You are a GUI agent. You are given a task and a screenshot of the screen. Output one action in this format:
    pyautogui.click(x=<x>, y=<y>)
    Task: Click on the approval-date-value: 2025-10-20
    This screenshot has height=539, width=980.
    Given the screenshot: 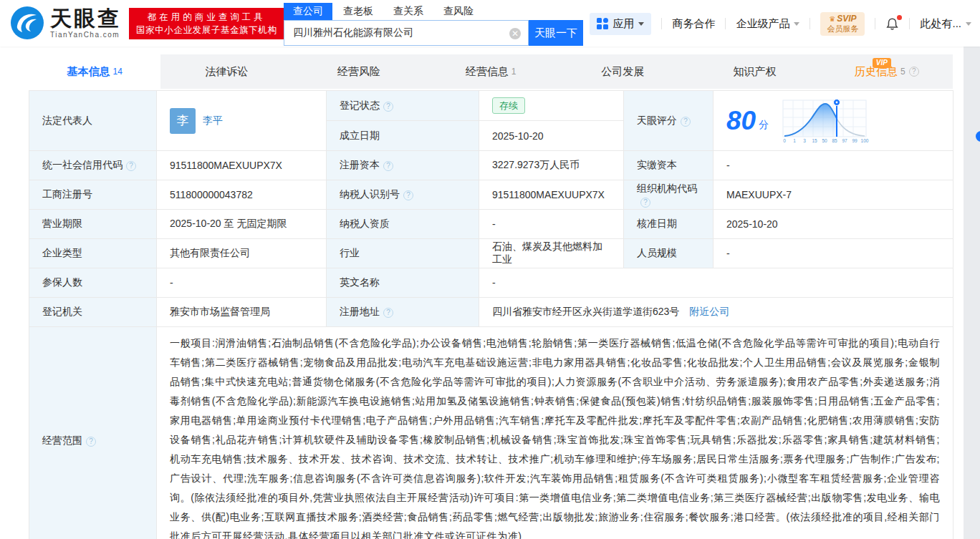 What is the action you would take?
    pyautogui.click(x=834, y=225)
    